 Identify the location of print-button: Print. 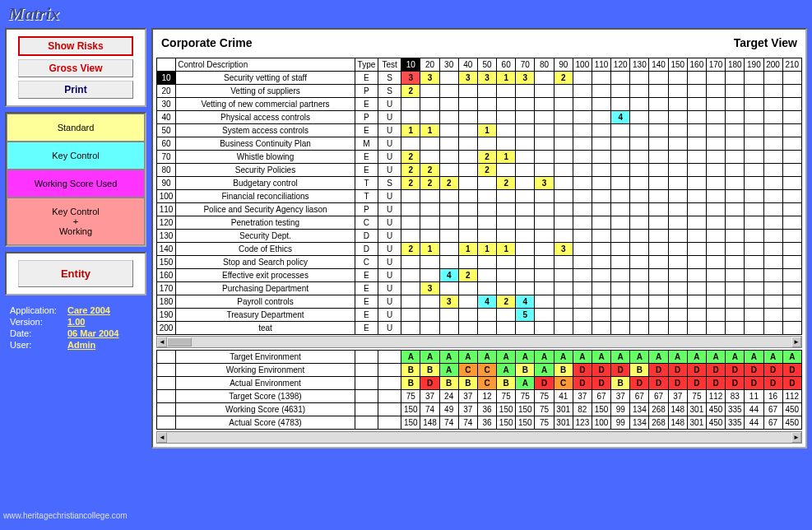
(76, 90).